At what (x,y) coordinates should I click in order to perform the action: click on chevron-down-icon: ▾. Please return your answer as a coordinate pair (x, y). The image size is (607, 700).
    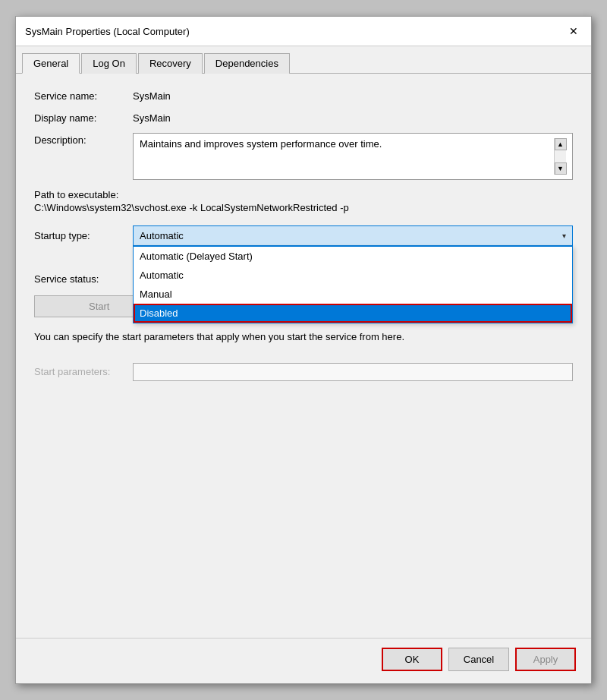
    Looking at the image, I should click on (565, 235).